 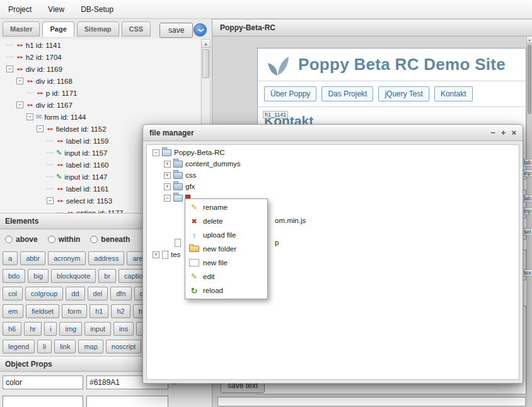 I want to click on panel-toggle-button: ❮, so click(x=200, y=30).